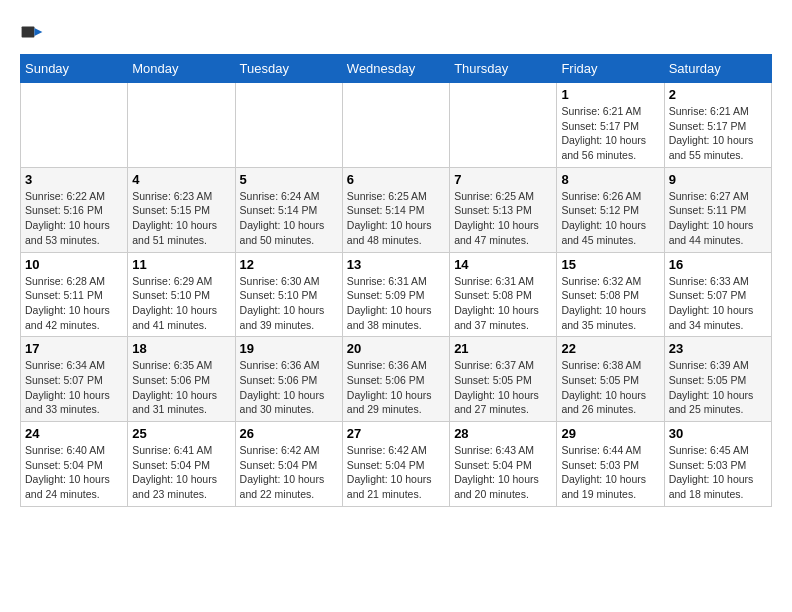 The image size is (792, 612). I want to click on weekday-header-friday: Friday, so click(610, 69).